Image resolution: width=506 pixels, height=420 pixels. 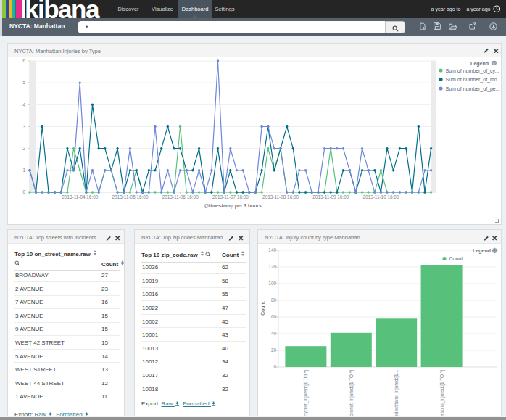 I want to click on svg-text: 2013-11-07 16:00, so click(x=231, y=197).